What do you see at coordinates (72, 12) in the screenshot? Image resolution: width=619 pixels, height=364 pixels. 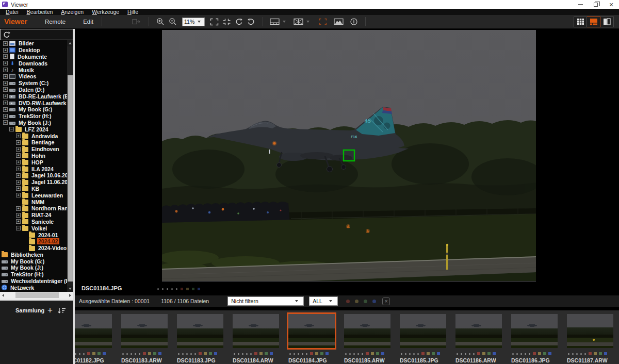 I see `menu-anzeigen: Anzeigen` at bounding box center [72, 12].